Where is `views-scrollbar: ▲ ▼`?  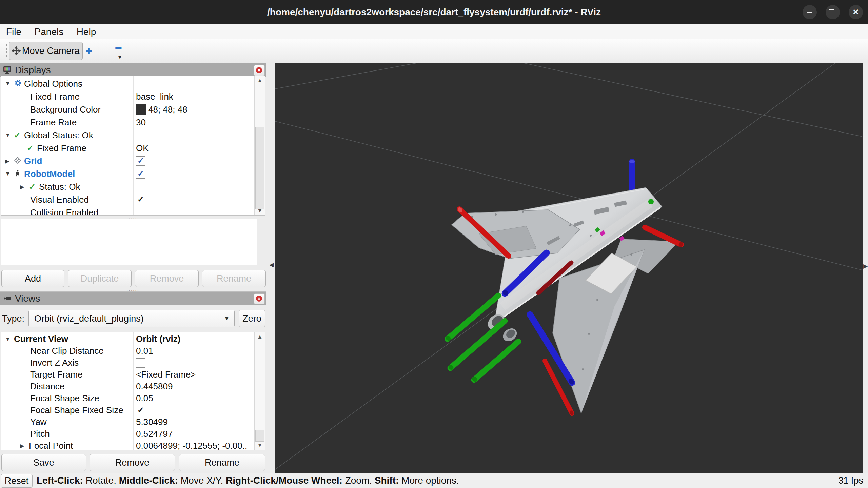 views-scrollbar: ▲ ▼ is located at coordinates (260, 391).